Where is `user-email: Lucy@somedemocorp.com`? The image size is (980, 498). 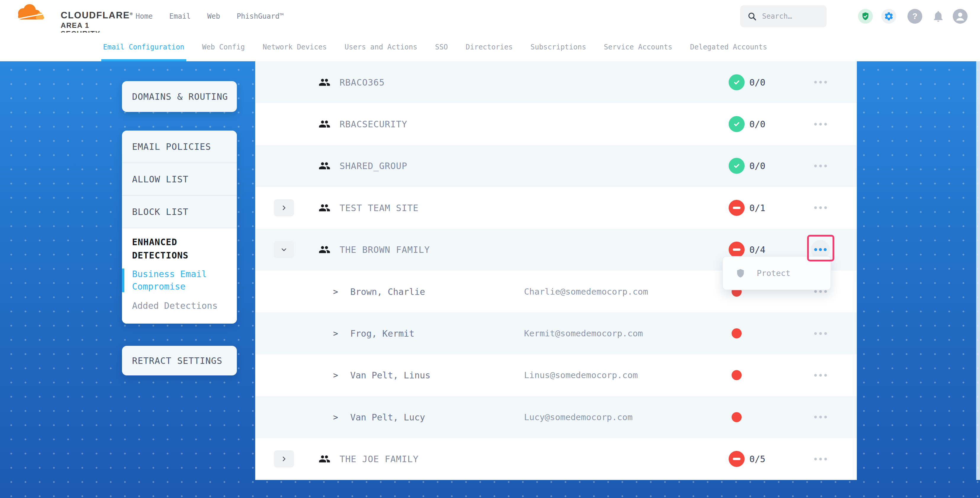
user-email: Lucy@somedemocorp.com is located at coordinates (578, 417).